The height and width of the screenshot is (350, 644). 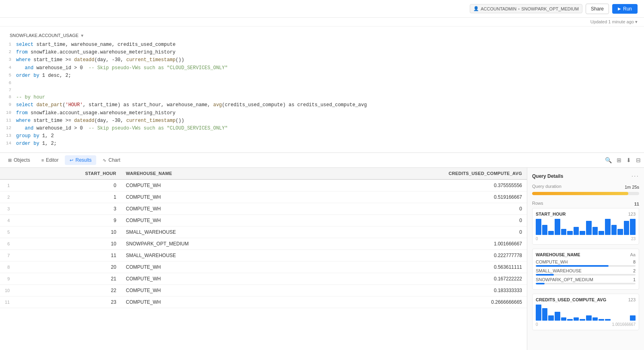 What do you see at coordinates (68, 209) in the screenshot?
I see `start-hour-cell: 3` at bounding box center [68, 209].